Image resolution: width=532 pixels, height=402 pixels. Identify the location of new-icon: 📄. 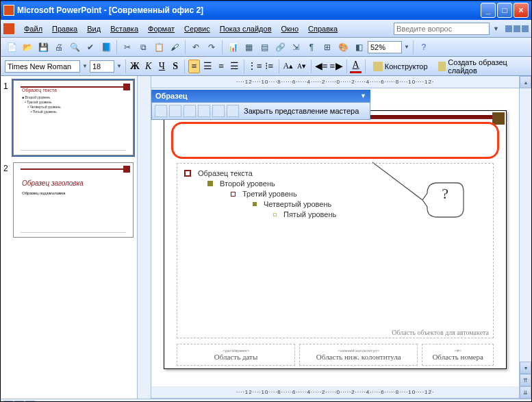
(12, 47).